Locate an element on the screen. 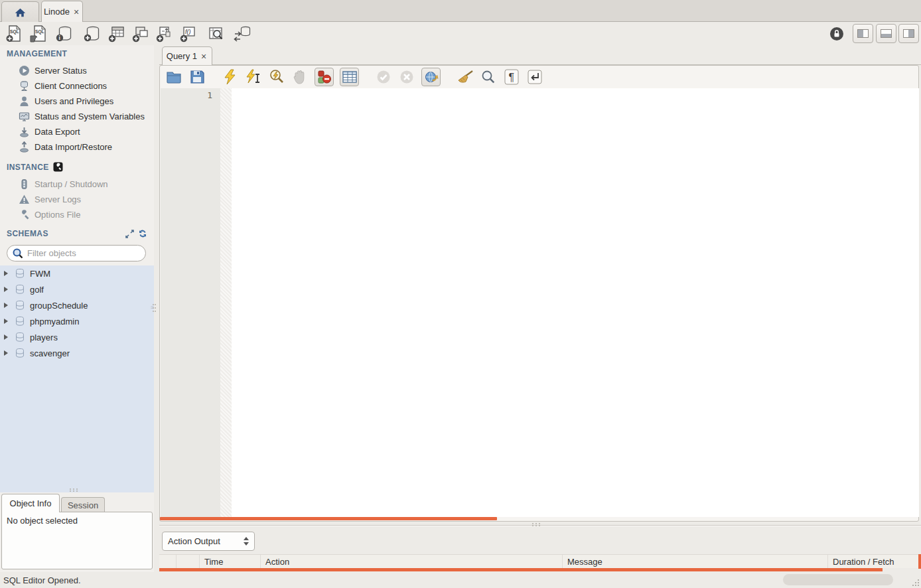 Image resolution: width=921 pixels, height=588 pixels. output-splitter is located at coordinates (540, 526).